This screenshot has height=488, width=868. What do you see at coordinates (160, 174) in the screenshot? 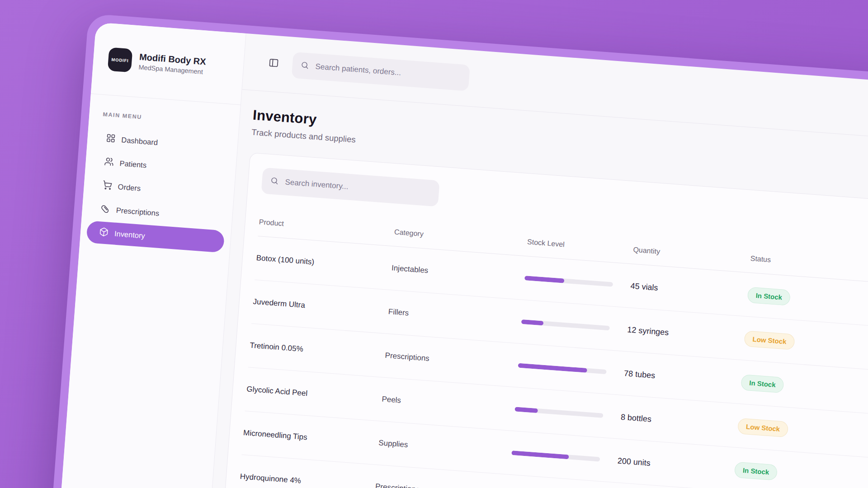
I see `main-nav: MAIN MENU Dashboard Patients Orders` at bounding box center [160, 174].